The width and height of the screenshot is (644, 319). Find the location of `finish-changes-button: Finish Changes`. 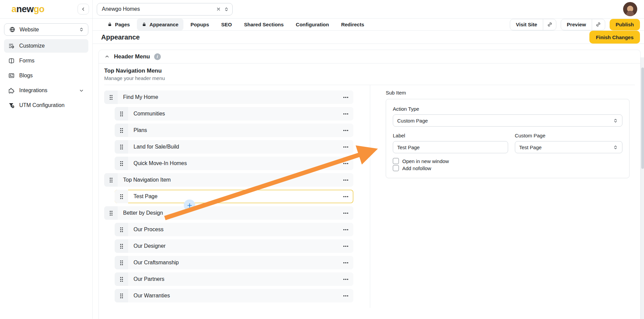

finish-changes-button: Finish Changes is located at coordinates (615, 37).